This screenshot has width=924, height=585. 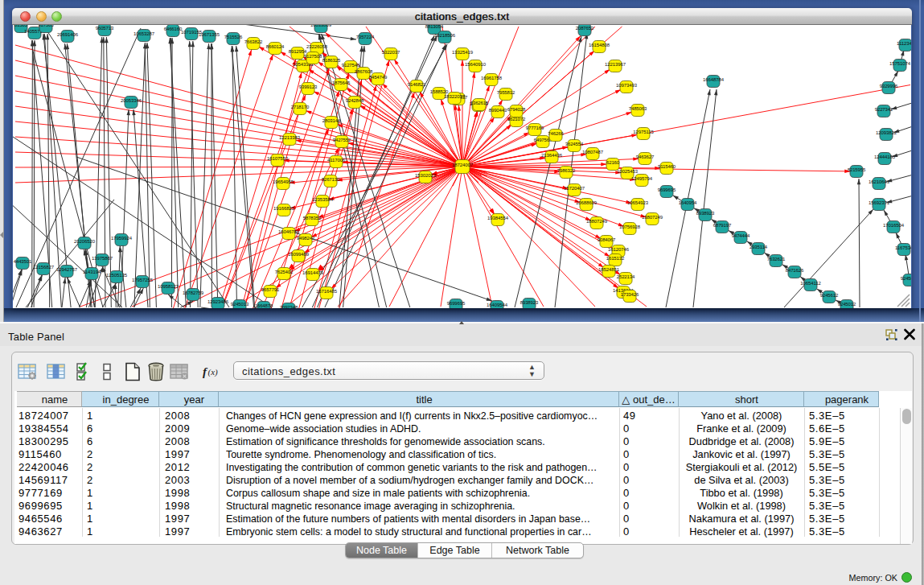 What do you see at coordinates (811, 283) in the screenshot?
I see `svg-text: 10654112` at bounding box center [811, 283].